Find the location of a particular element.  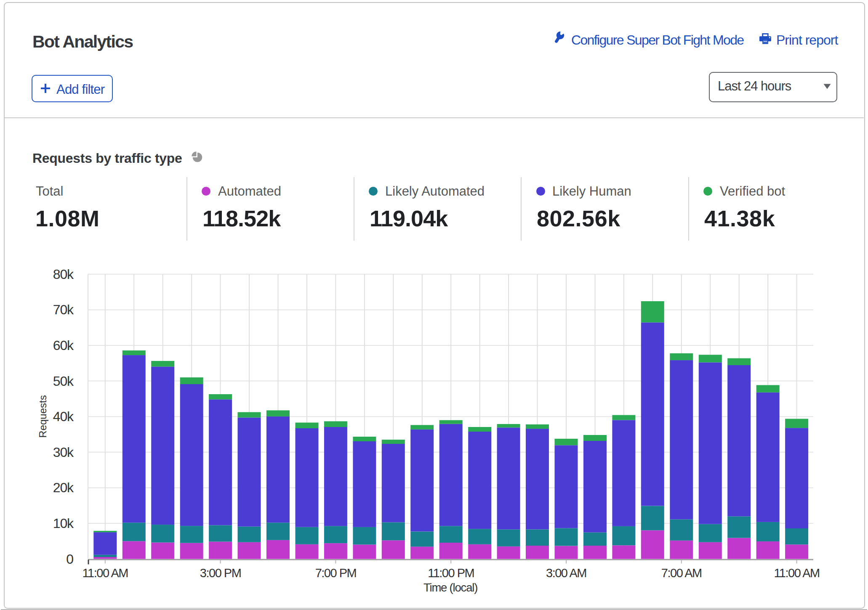

svg-text: 30k is located at coordinates (64, 452).